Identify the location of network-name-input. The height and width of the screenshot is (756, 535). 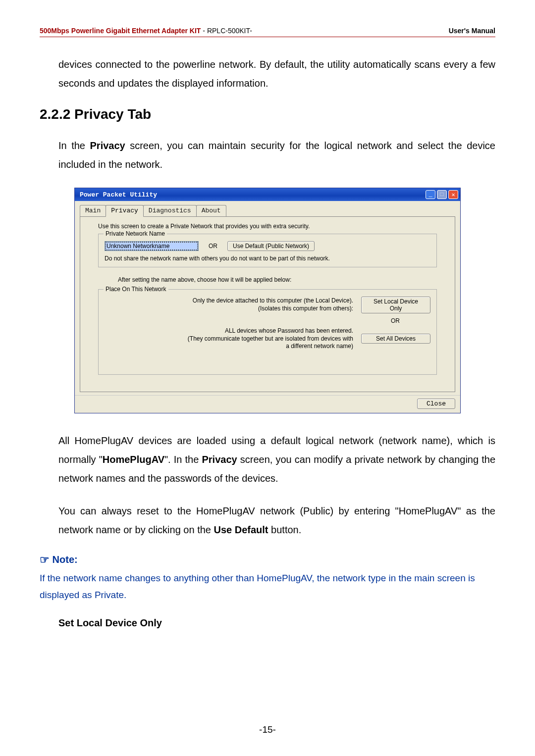
(152, 246).